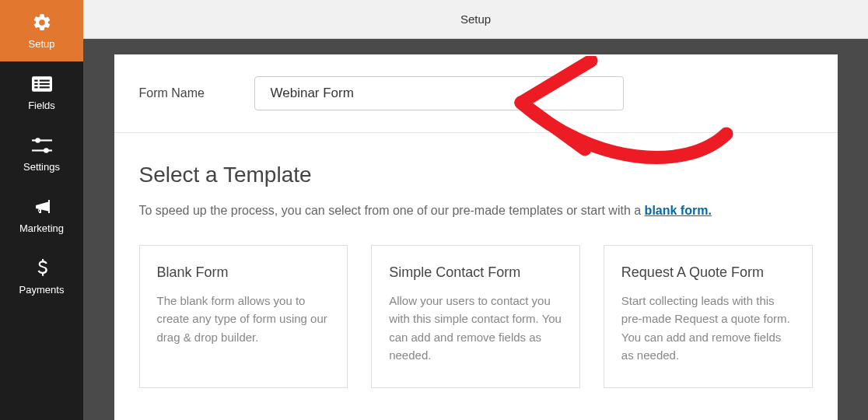 This screenshot has width=868, height=420. What do you see at coordinates (392, 210) in the screenshot?
I see `template-desc-text: To speed up the process, you can select …` at bounding box center [392, 210].